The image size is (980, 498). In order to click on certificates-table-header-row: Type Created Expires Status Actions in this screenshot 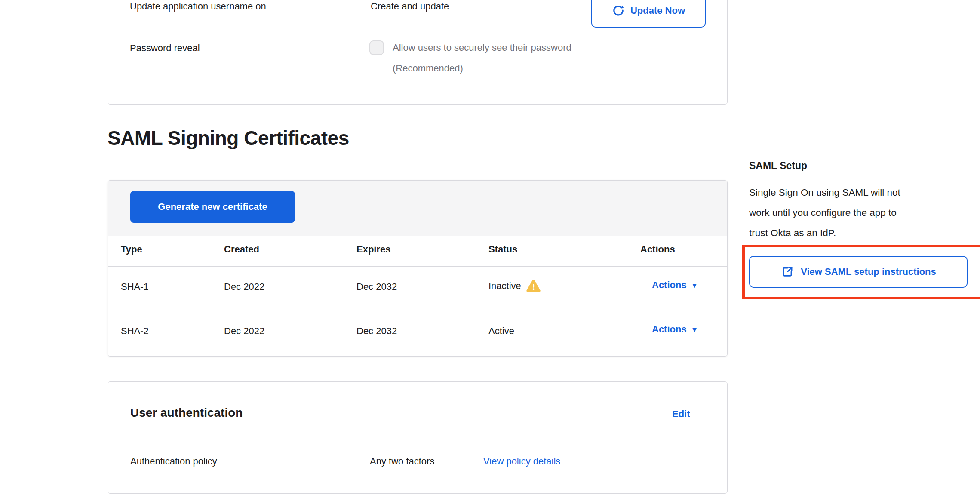, I will do `click(418, 251)`.